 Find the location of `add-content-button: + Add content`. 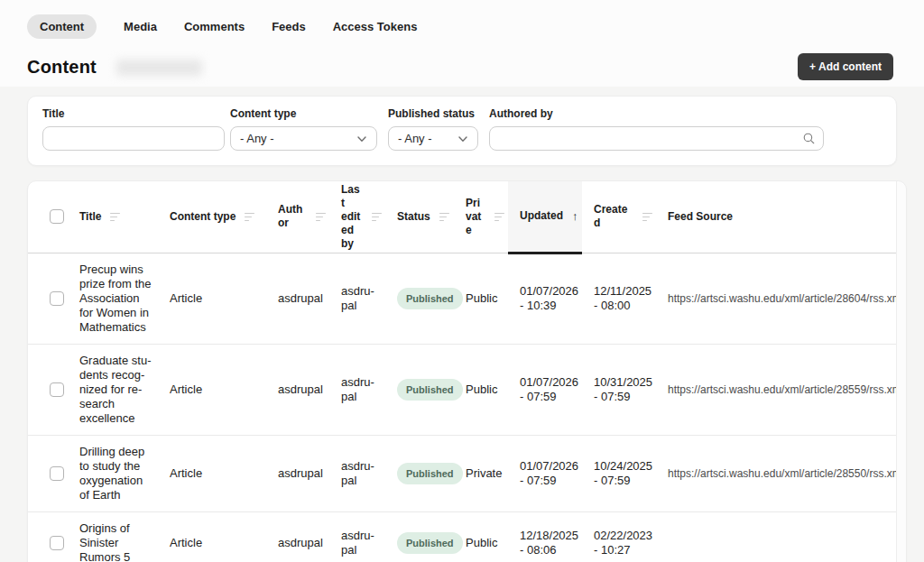

add-content-button: + Add content is located at coordinates (845, 67).